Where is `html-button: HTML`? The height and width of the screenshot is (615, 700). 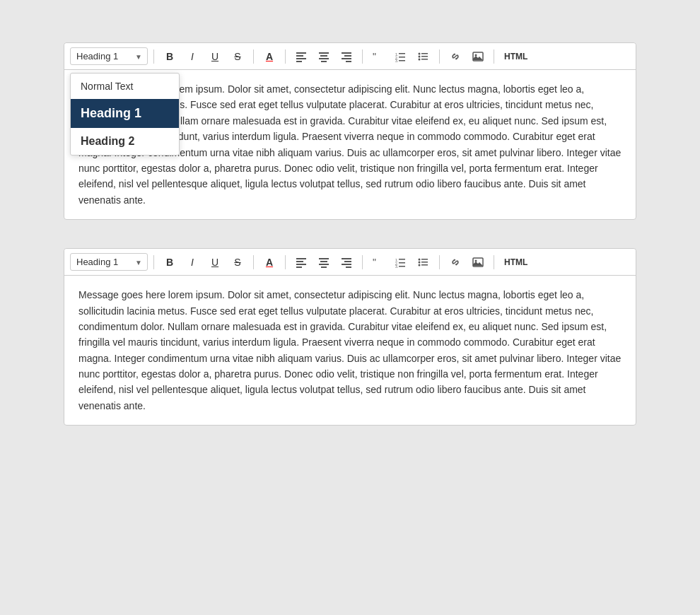
html-button: HTML is located at coordinates (516, 57).